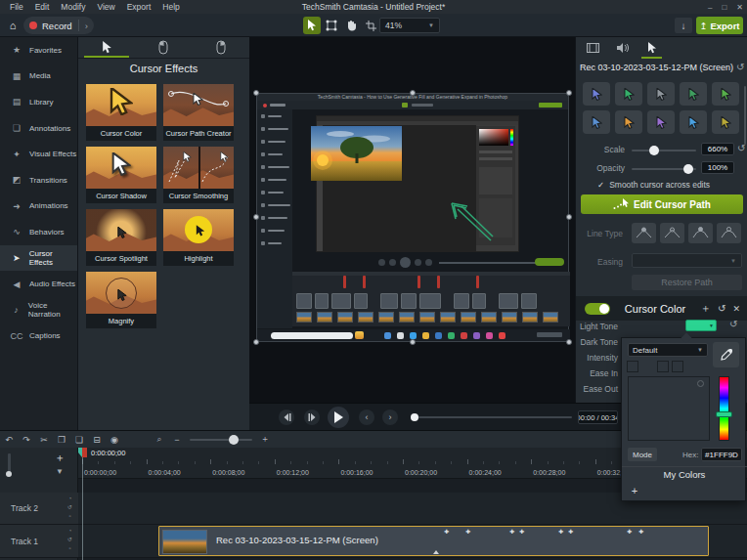  What do you see at coordinates (338, 417) in the screenshot?
I see `play-button` at bounding box center [338, 417].